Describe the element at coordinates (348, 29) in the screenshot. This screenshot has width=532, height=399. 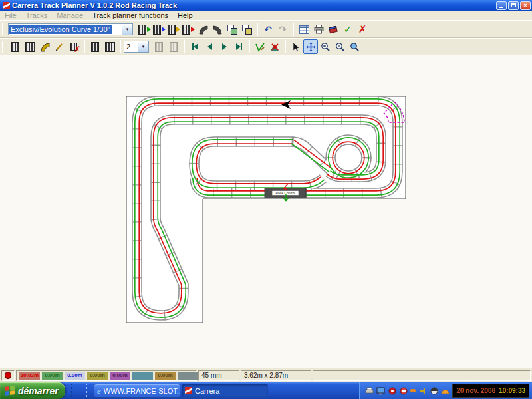
I see `check-icon: ✓` at that location.